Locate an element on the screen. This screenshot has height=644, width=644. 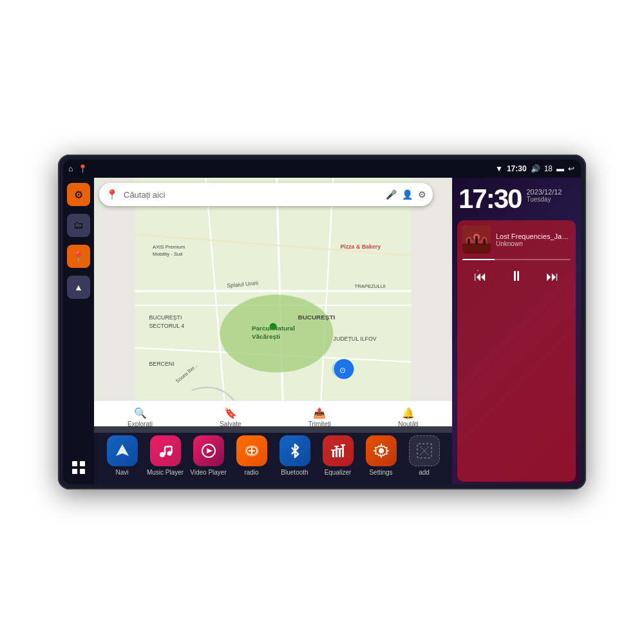
music-player-icon is located at coordinates (166, 451).